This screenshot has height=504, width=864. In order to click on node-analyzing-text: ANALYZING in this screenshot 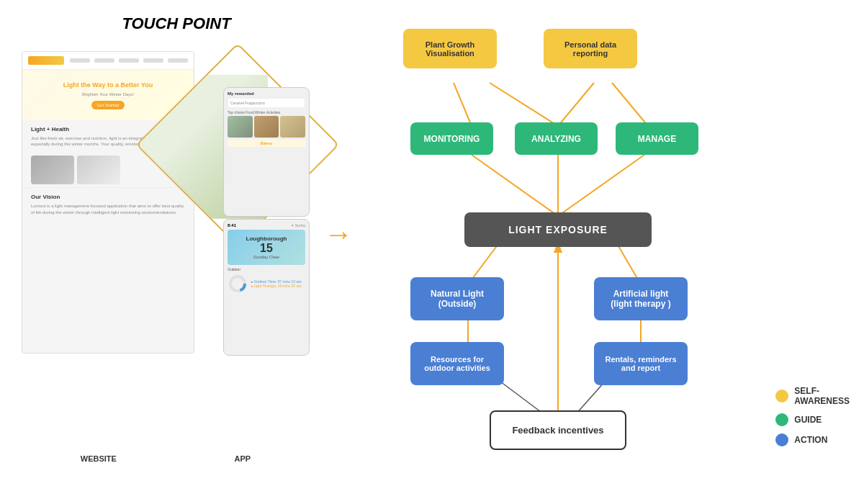, I will do `click(556, 139)`.